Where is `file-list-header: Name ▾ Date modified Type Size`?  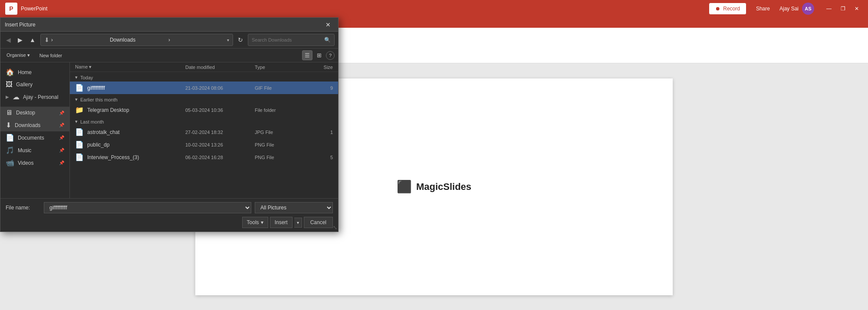
file-list-header: Name ▾ Date modified Type Size is located at coordinates (204, 67).